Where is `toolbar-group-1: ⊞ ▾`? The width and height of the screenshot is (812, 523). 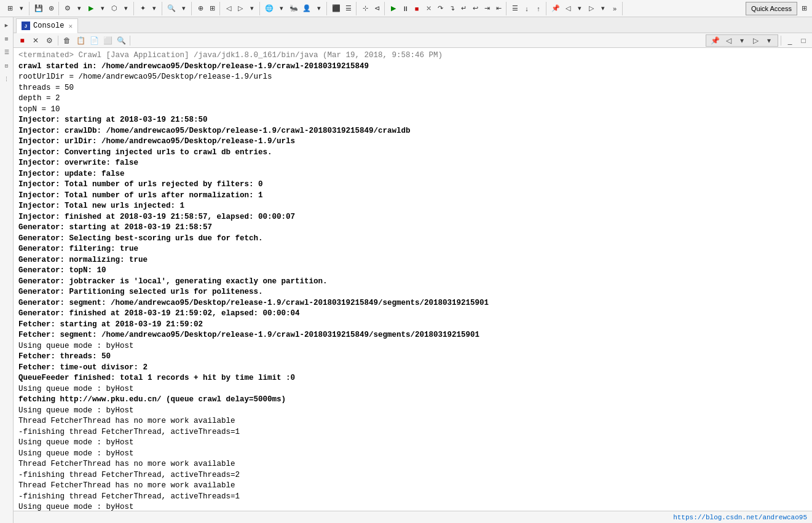 toolbar-group-1: ⊞ ▾ is located at coordinates (16, 9).